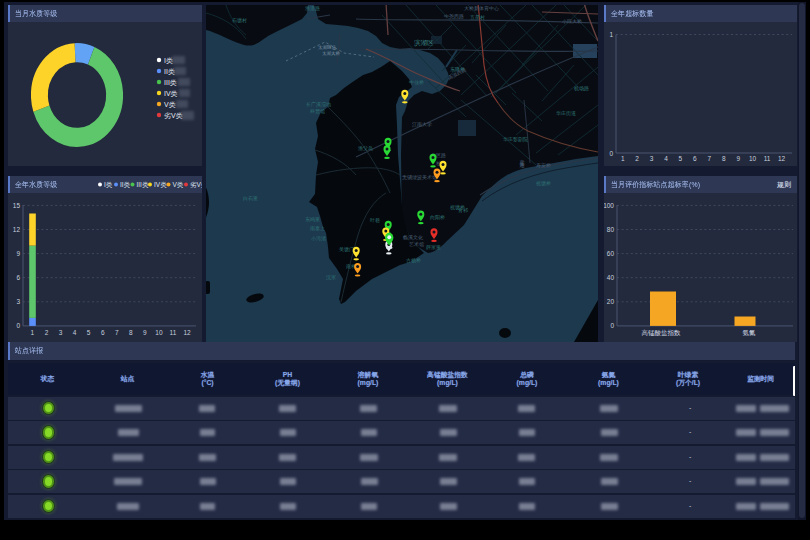  Describe the element at coordinates (332, 54) in the screenshot. I see `svg-text: 太湖大桥` at that location.